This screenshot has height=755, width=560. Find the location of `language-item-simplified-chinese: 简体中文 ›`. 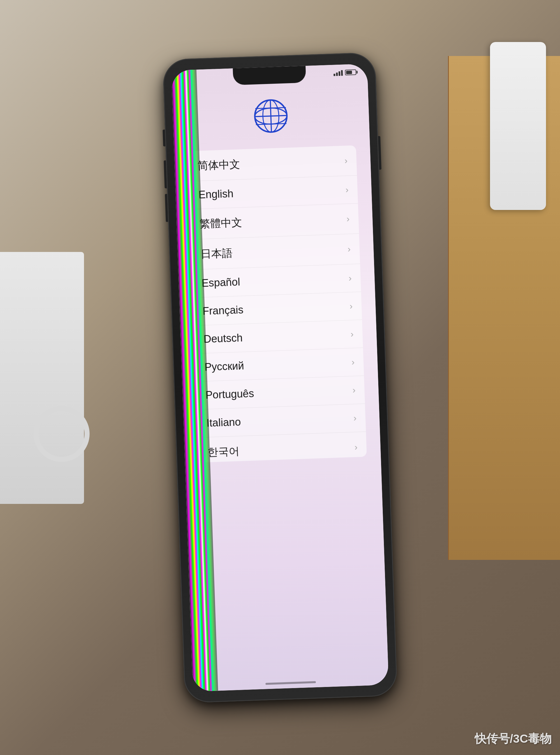

language-item-simplified-chinese: 简体中文 › is located at coordinates (273, 163).